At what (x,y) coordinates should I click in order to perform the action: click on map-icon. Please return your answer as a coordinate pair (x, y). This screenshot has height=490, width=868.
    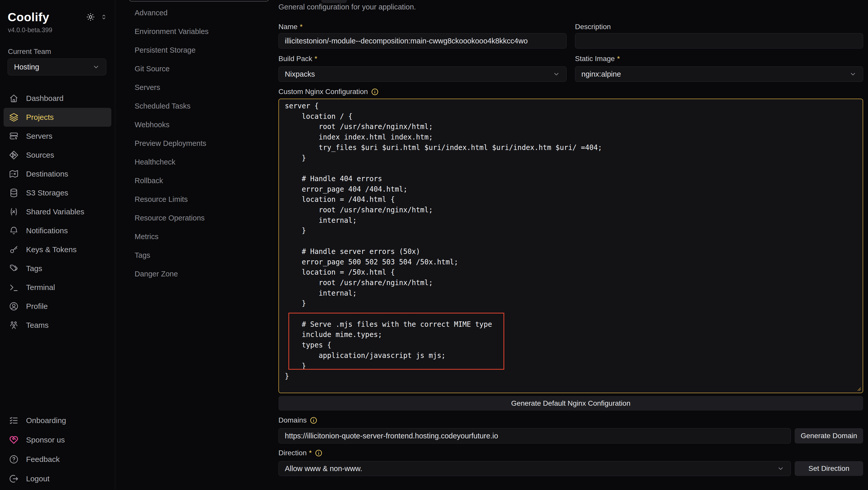
    Looking at the image, I should click on (14, 174).